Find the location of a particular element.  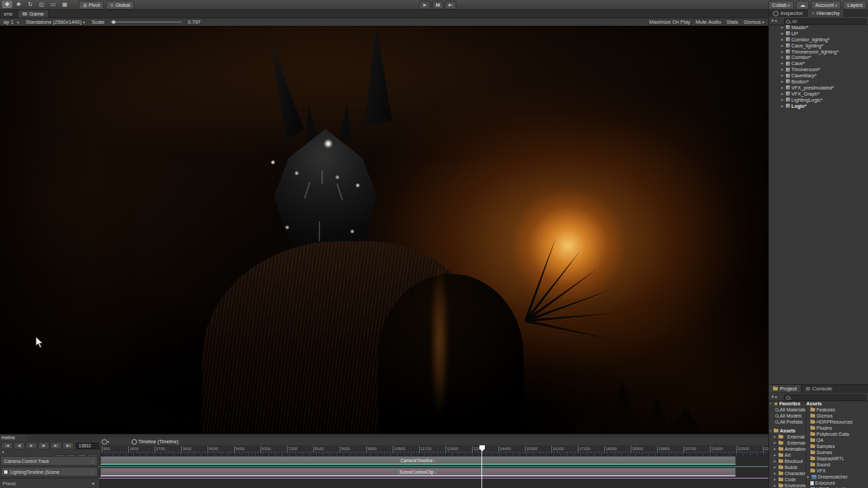

timeline-group-row: Previz + is located at coordinates (50, 483).